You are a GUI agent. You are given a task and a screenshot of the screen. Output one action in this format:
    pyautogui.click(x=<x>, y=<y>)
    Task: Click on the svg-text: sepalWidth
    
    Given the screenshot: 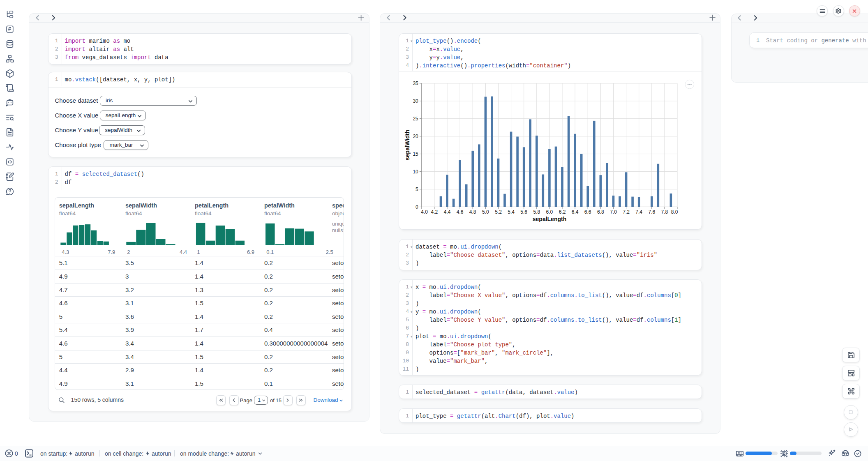 What is the action you would take?
    pyautogui.click(x=407, y=145)
    